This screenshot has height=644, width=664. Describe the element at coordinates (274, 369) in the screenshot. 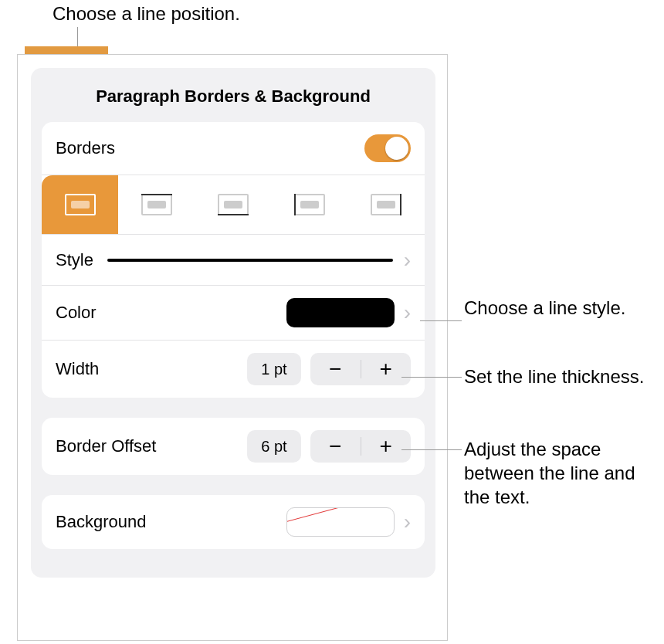

I see `width-value: 1 pt` at that location.